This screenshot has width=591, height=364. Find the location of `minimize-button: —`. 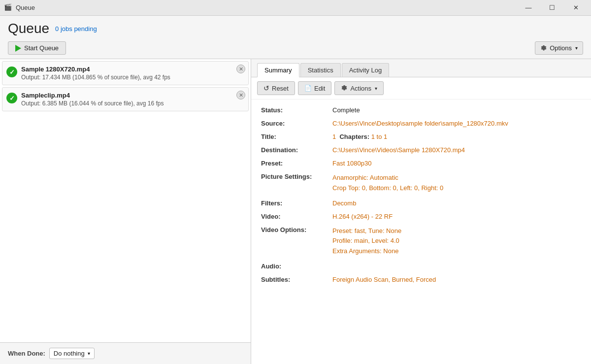

minimize-button: — is located at coordinates (528, 8).